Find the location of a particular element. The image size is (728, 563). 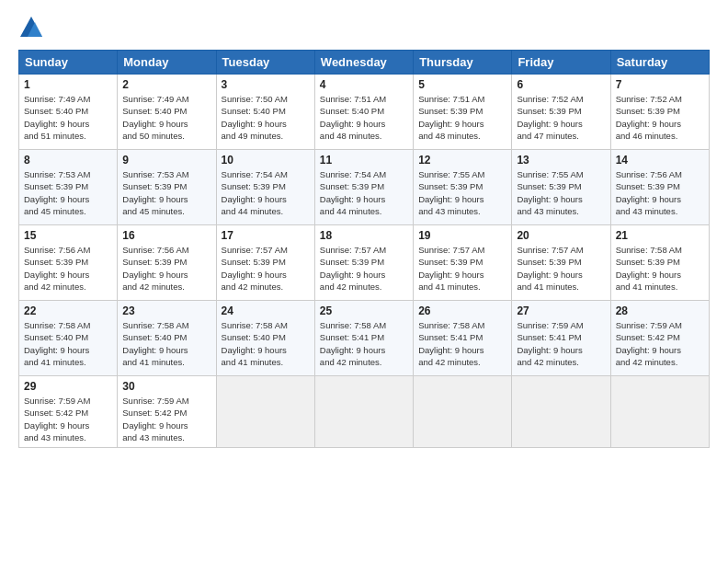

calendar-cell: 29 Sunrise: 7:59 AM Sunset: 5:42 PM Dayl… is located at coordinates (68, 412).